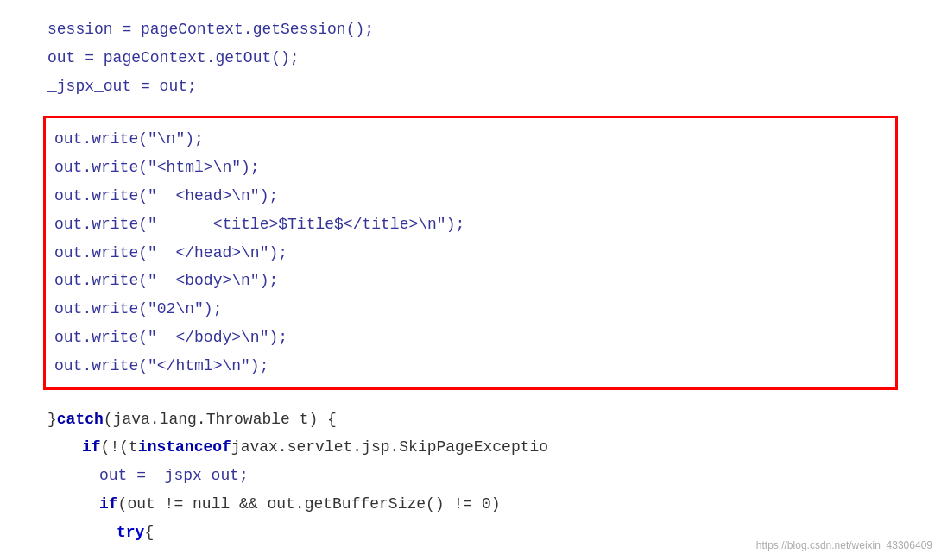 The height and width of the screenshot is (560, 941). I want to click on box-line-1: out.write("\n");, so click(470, 140).